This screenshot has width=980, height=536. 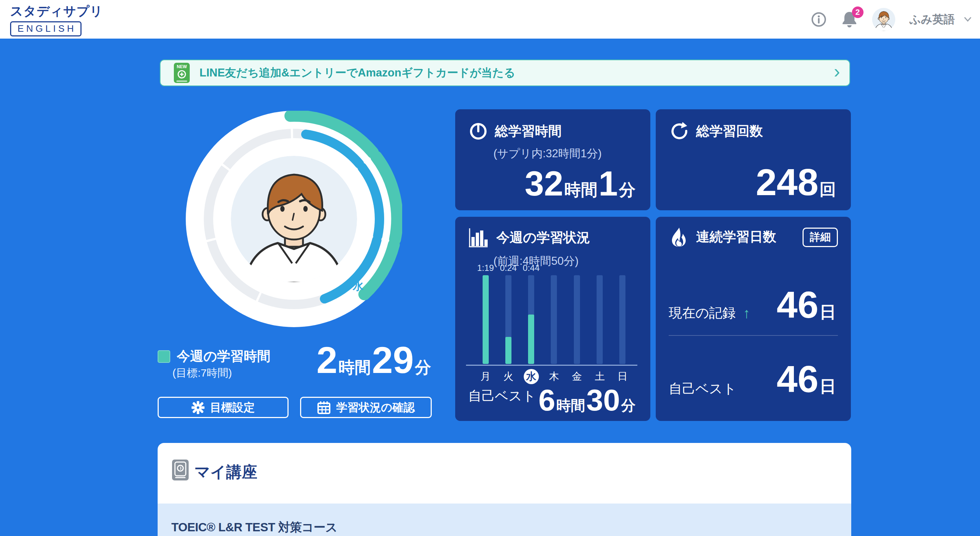 I want to click on bar-column: 0:44水, so click(x=531, y=323).